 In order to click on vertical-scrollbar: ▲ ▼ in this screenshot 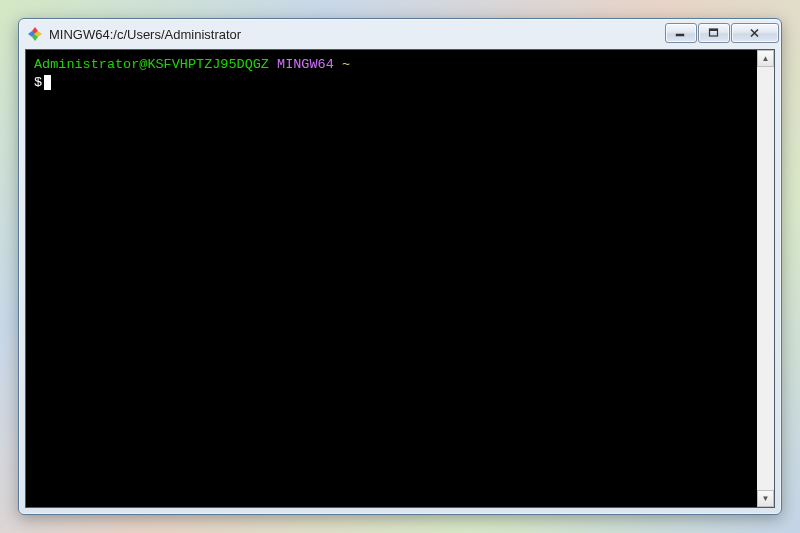, I will do `click(766, 278)`.